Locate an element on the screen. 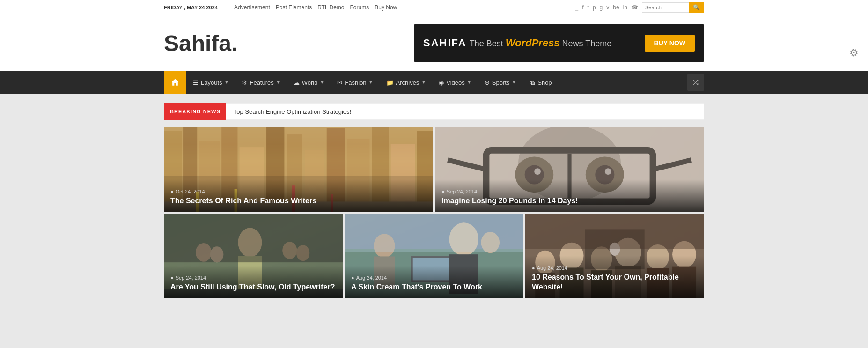 The image size is (868, 348). settings-gear-icon: ⚙ is located at coordinates (854, 53).